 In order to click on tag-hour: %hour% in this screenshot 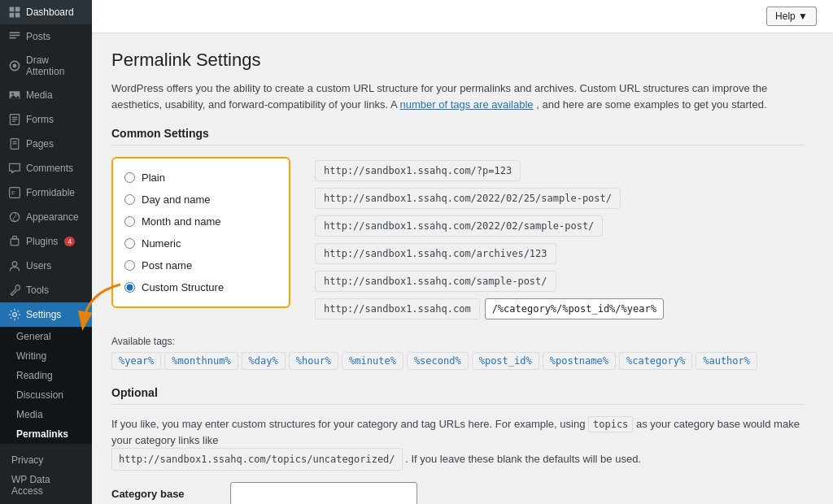, I will do `click(314, 361)`.